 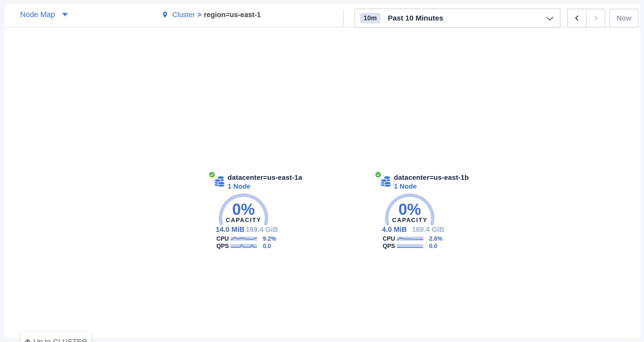 What do you see at coordinates (417, 239) in the screenshot?
I see `cpu-metric-row: CPU 2.6%` at bounding box center [417, 239].